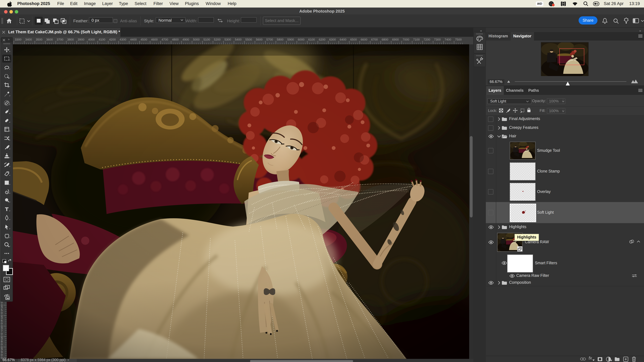  Describe the element at coordinates (364, 39) in the screenshot. I see `svg-text: 6600` at that location.